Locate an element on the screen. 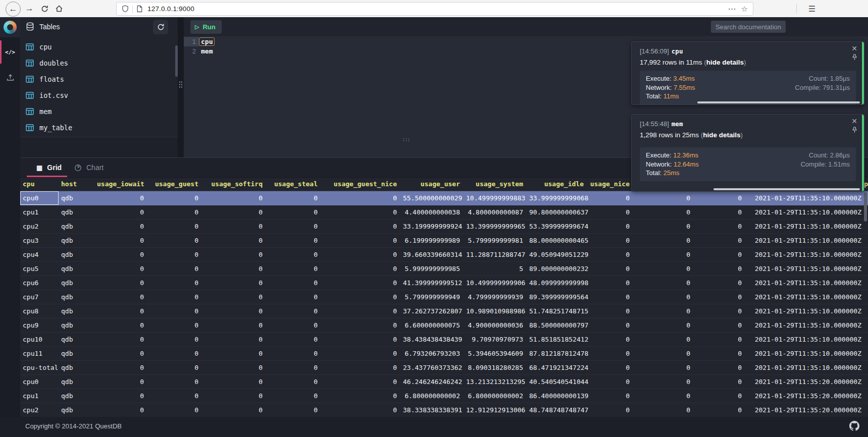 The height and width of the screenshot is (437, 868). cell: 8.090318280285 is located at coordinates (498, 367).